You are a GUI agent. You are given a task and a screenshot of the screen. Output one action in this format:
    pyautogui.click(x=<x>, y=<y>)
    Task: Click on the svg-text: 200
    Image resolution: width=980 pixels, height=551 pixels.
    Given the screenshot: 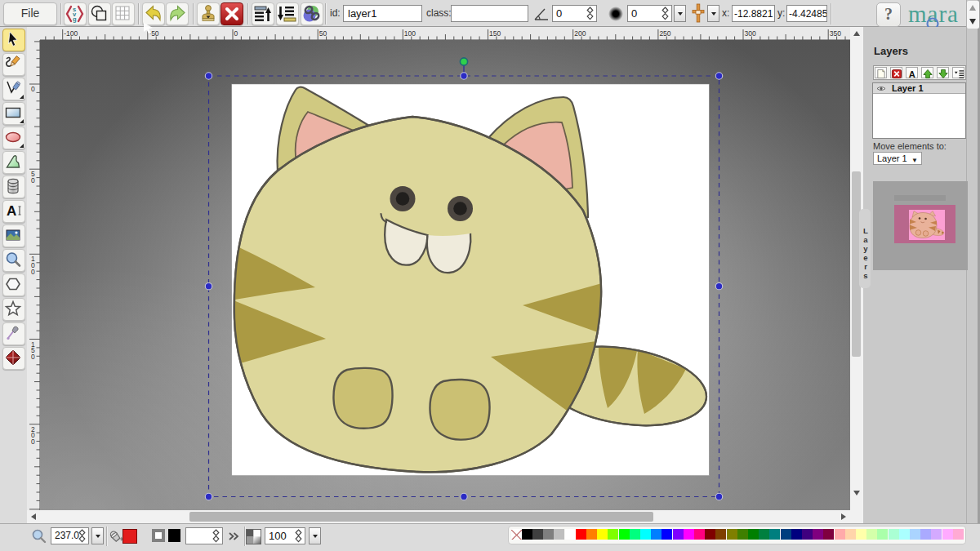 What is the action you would take?
    pyautogui.click(x=580, y=33)
    